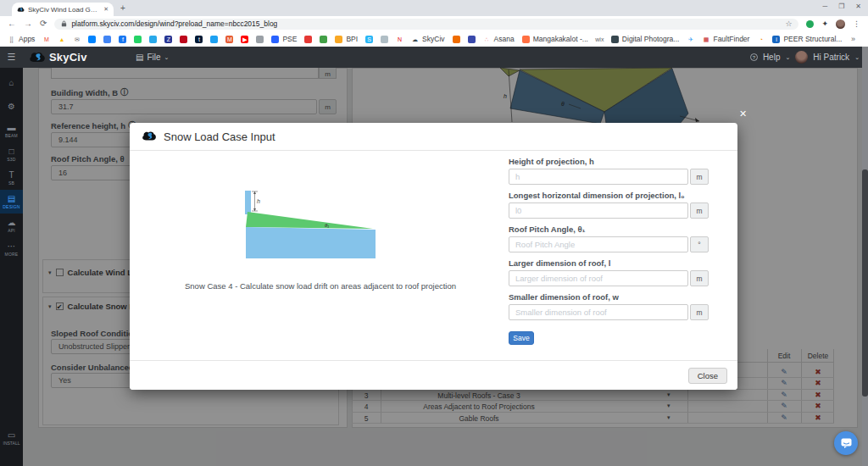 The image size is (868, 466). Describe the element at coordinates (12, 247) in the screenshot. I see `sidebar-item-icon: ⋯` at that location.